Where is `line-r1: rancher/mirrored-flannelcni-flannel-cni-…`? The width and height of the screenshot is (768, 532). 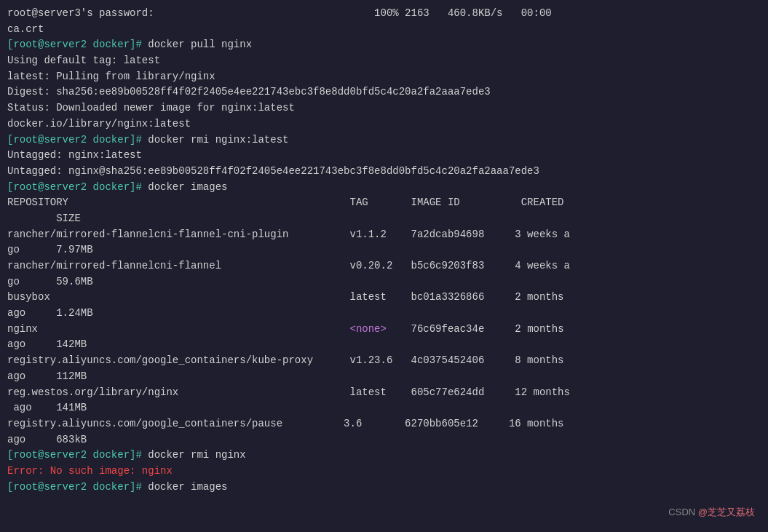 line-r1: rancher/mirrored-flannelcni-flannel-cni-… is located at coordinates (384, 235).